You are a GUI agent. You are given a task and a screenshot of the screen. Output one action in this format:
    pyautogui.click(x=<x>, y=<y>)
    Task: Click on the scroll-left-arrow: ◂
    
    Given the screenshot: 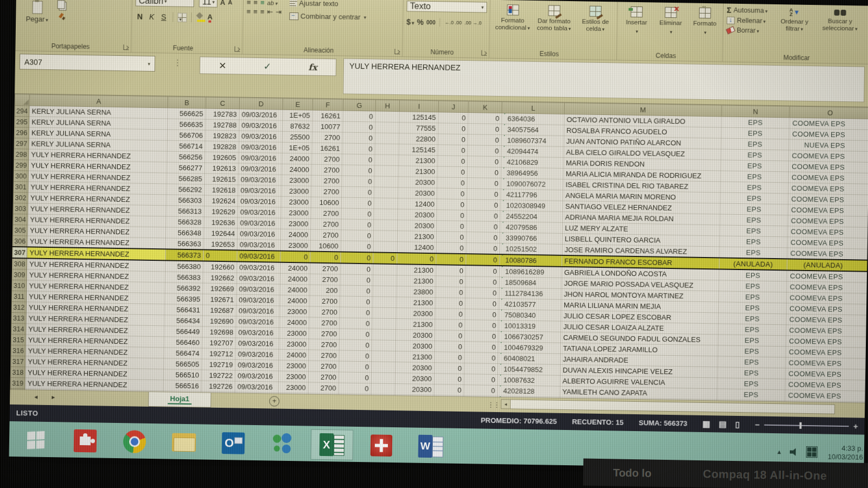 What is the action you would take?
    pyautogui.click(x=506, y=404)
    